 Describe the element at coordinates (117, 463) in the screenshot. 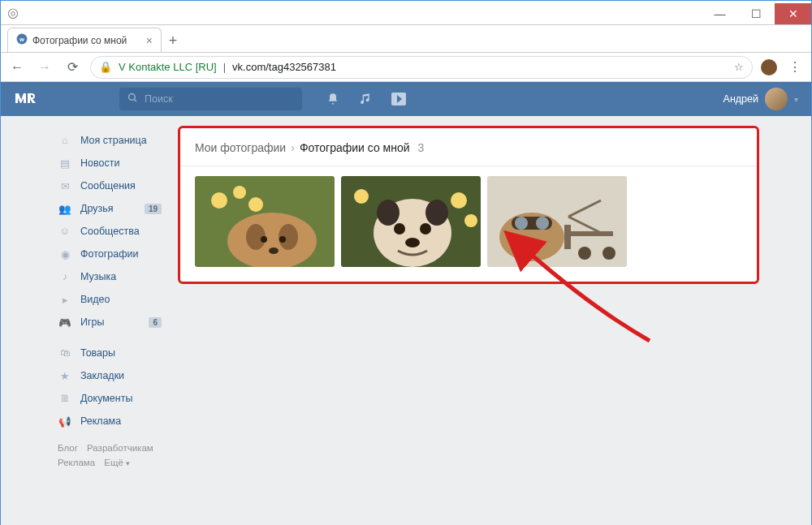

I see `footer-link-more: Ещё ▾` at that location.